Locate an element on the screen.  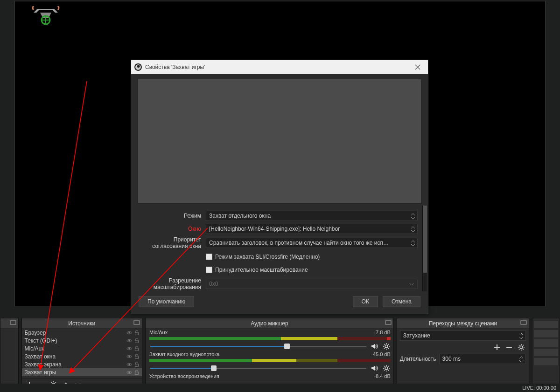
mixer-source-name: Mic/Aux is located at coordinates (159, 332).